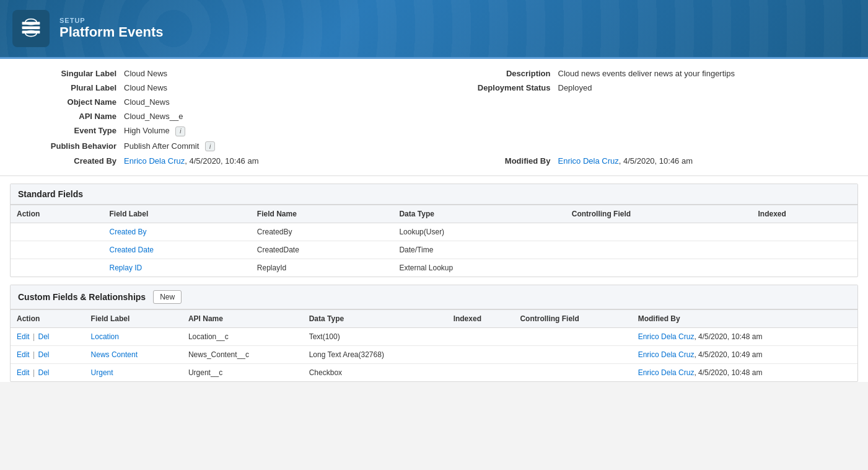 Image resolution: width=868 pixels, height=470 pixels. I want to click on header-text: SETUP Platform Events, so click(112, 29).